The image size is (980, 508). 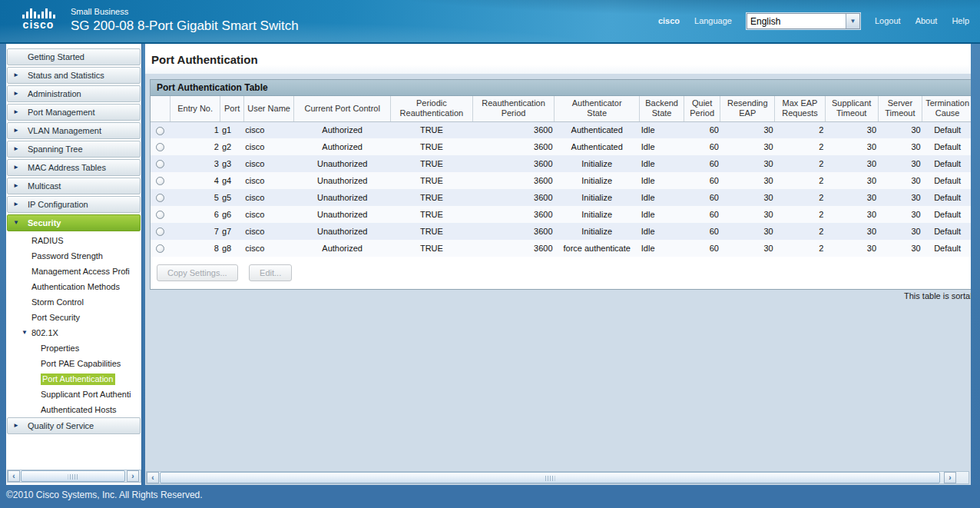 I want to click on sidebar-item-authentication-methods: Authentication Methods, so click(x=74, y=287).